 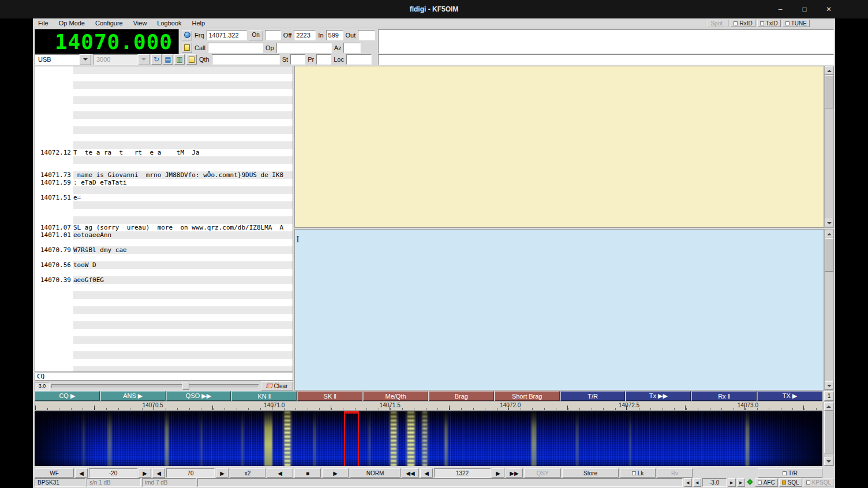 What do you see at coordinates (199, 23) in the screenshot?
I see `menu-help: Help` at bounding box center [199, 23].